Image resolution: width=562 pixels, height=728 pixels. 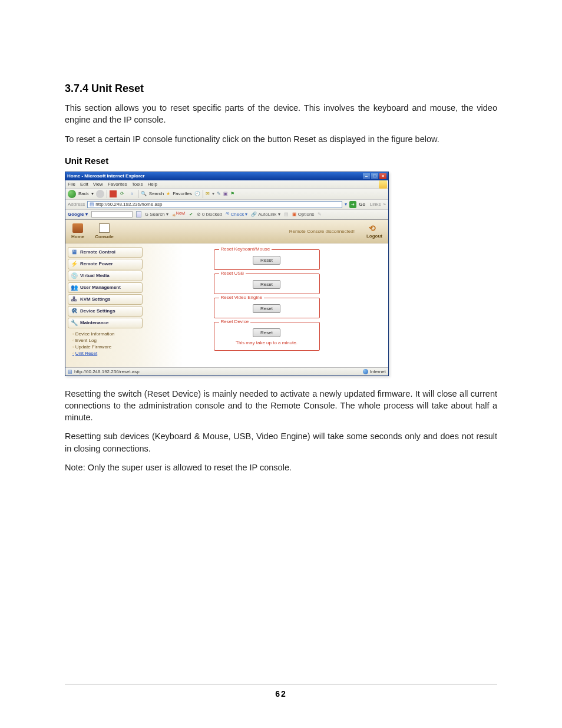 What do you see at coordinates (374, 229) in the screenshot?
I see `logout-icon: ⟲` at bounding box center [374, 229].